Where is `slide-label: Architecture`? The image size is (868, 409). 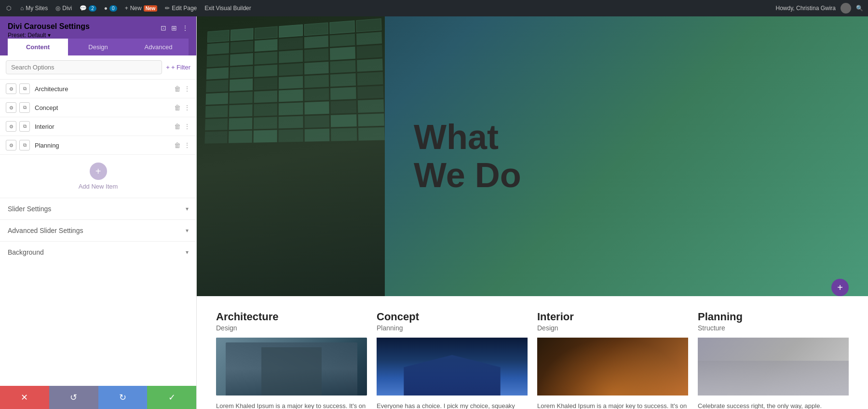
slide-label: Architecture is located at coordinates (104, 89).